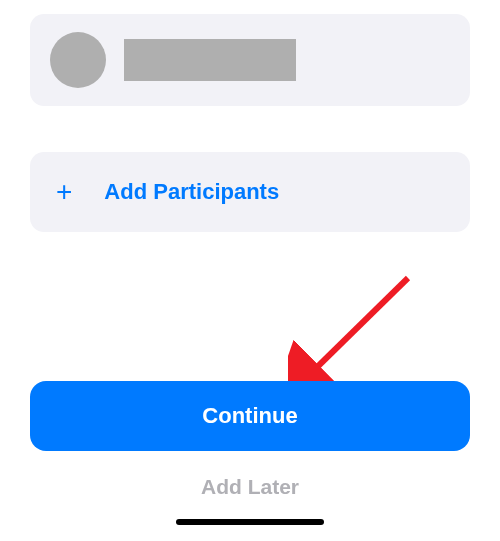  What do you see at coordinates (250, 60) in the screenshot?
I see `participant-row` at bounding box center [250, 60].